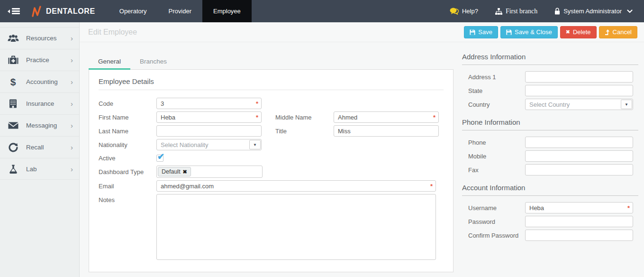 This screenshot has width=644, height=277. I want to click on menu-item-employee: Employee, so click(227, 11).